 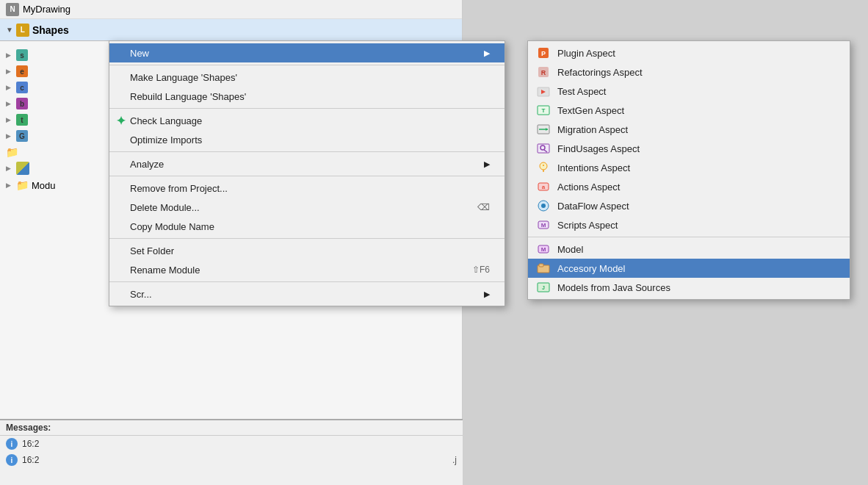 What do you see at coordinates (184, 78) in the screenshot?
I see `make-language-label: Make Language 'Shapes'` at bounding box center [184, 78].